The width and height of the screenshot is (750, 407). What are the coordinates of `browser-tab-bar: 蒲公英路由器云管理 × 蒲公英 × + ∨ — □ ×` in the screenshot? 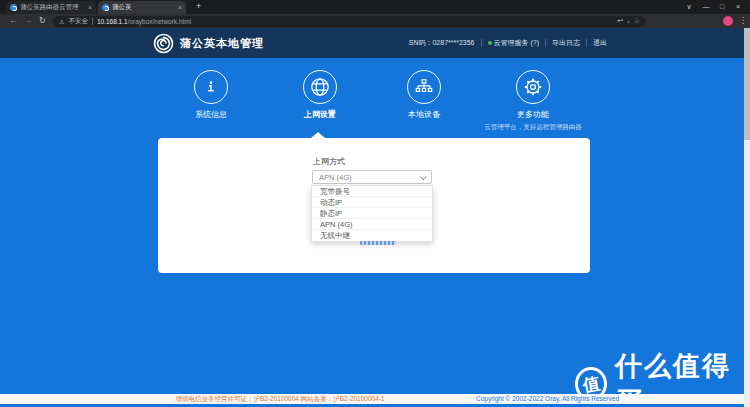 It's located at (375, 7).